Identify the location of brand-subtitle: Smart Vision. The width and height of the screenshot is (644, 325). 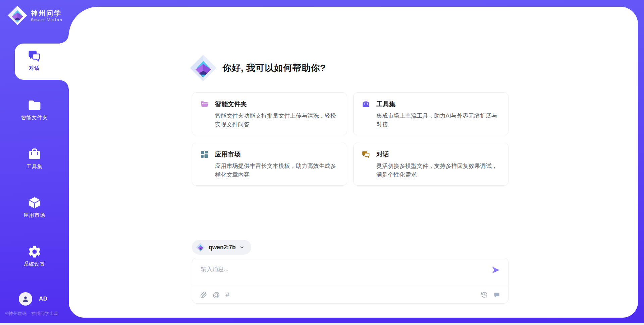
(47, 20).